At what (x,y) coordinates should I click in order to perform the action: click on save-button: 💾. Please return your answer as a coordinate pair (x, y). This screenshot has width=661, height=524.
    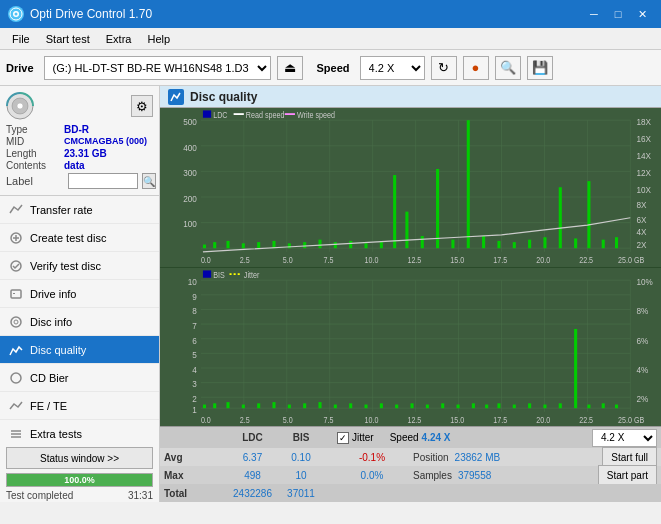
    Looking at the image, I should click on (540, 68).